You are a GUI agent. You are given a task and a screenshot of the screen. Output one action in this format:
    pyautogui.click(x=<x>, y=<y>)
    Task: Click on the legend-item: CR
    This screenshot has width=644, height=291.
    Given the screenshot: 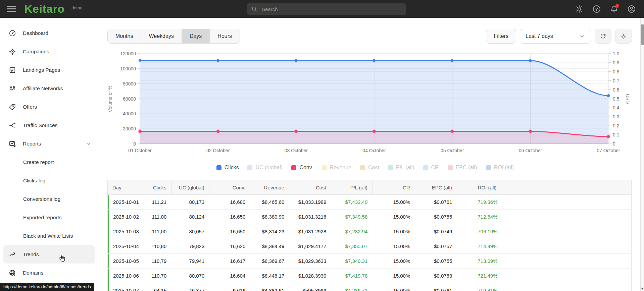 What is the action you would take?
    pyautogui.click(x=431, y=168)
    